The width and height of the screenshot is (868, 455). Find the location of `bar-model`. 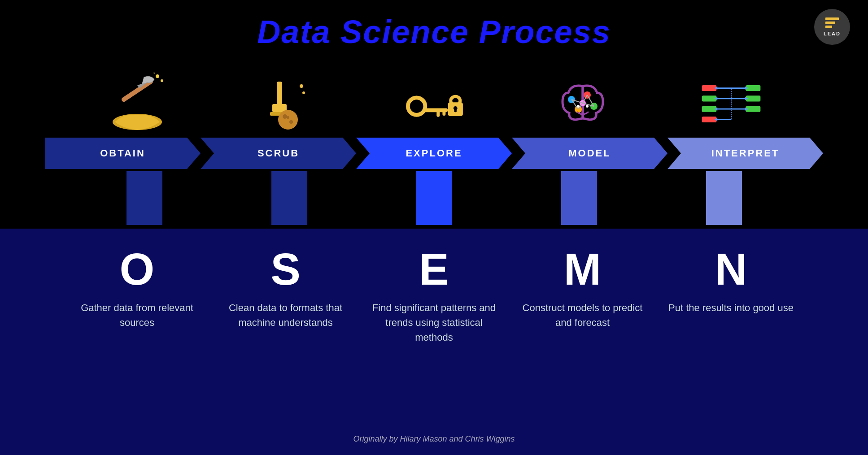

bar-model is located at coordinates (579, 198).